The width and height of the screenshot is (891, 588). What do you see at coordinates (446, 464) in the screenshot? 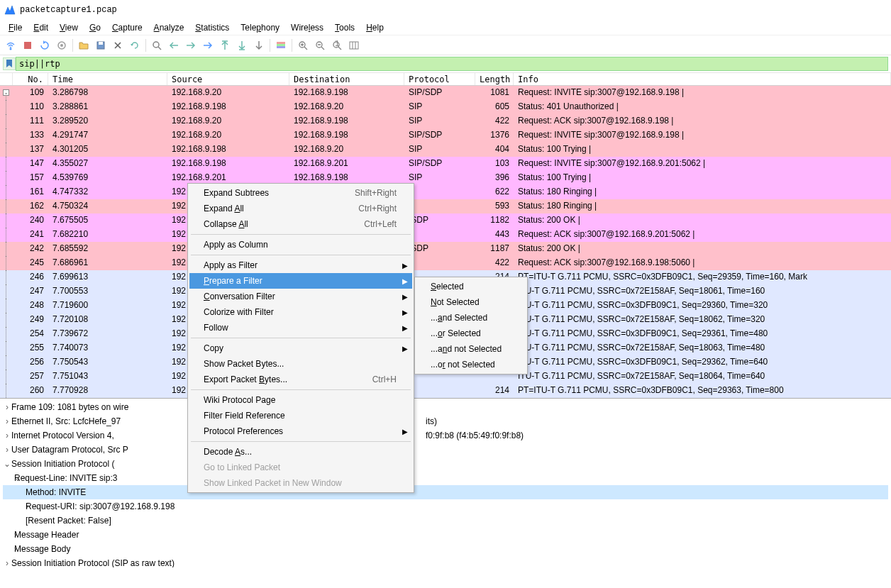
I see `detail-row: ⌄Session Initiation Protocol (` at bounding box center [446, 464].